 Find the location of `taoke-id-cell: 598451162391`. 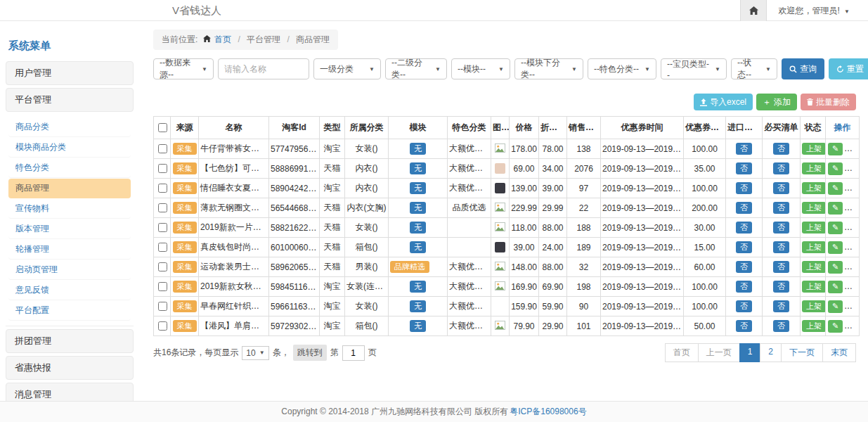

taoke-id-cell: 598451162391 is located at coordinates (294, 287).